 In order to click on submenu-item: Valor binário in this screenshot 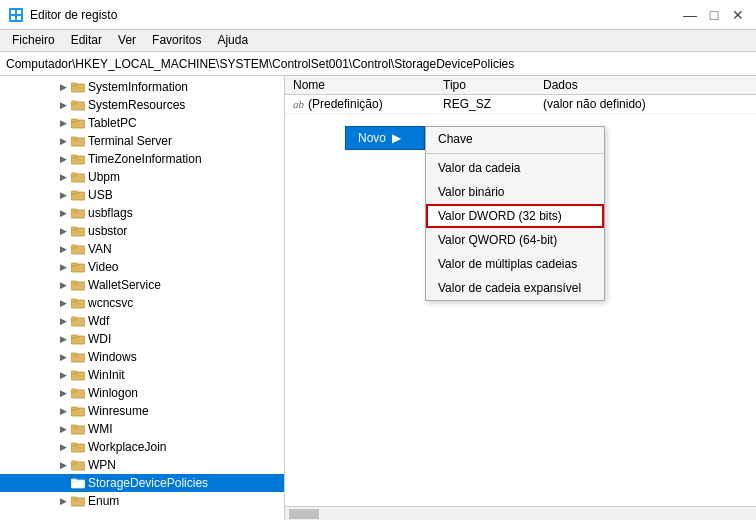, I will do `click(515, 192)`.